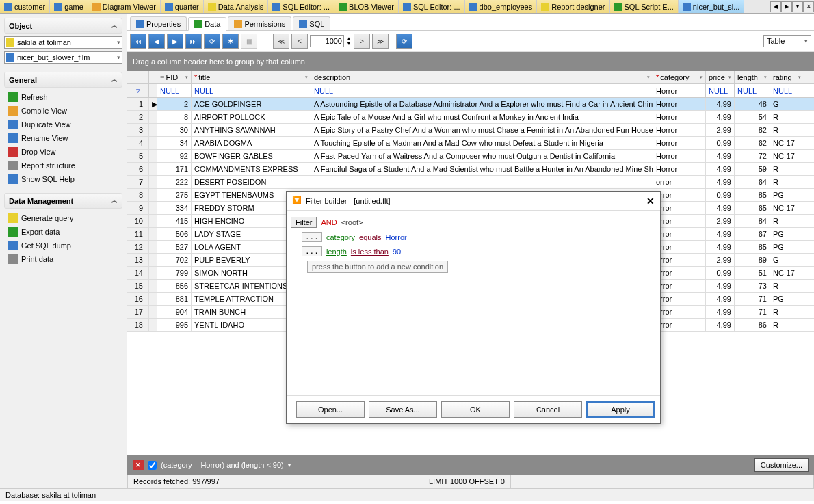  I want to click on cell-price: 2,99, so click(720, 130).